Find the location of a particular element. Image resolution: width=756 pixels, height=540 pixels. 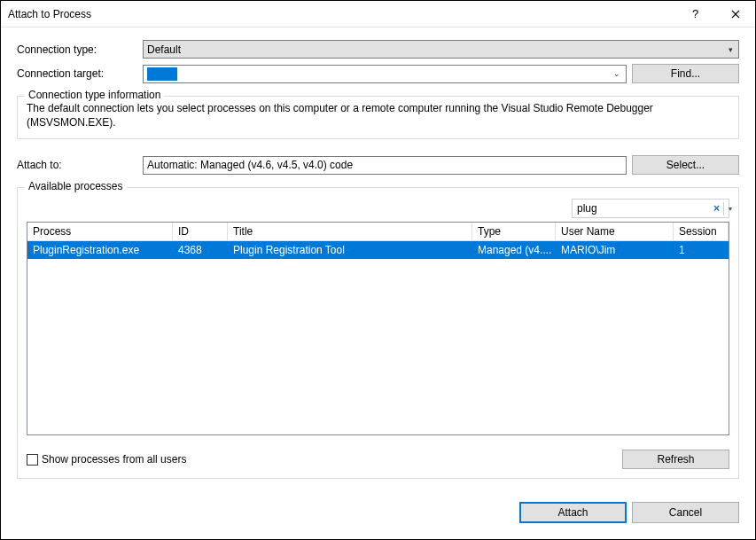

connection-type-info-group: Connection type information The default … is located at coordinates (378, 117).